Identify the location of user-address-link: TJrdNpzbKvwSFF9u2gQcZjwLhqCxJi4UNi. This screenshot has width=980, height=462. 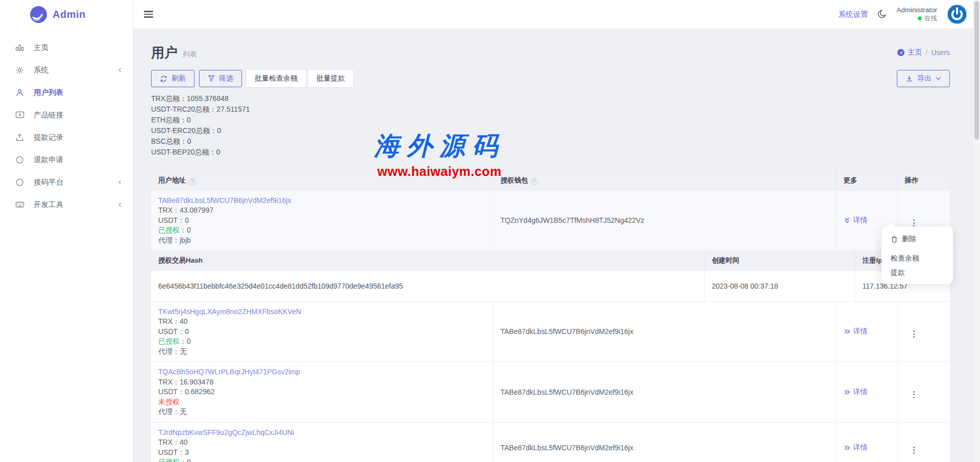
(322, 433).